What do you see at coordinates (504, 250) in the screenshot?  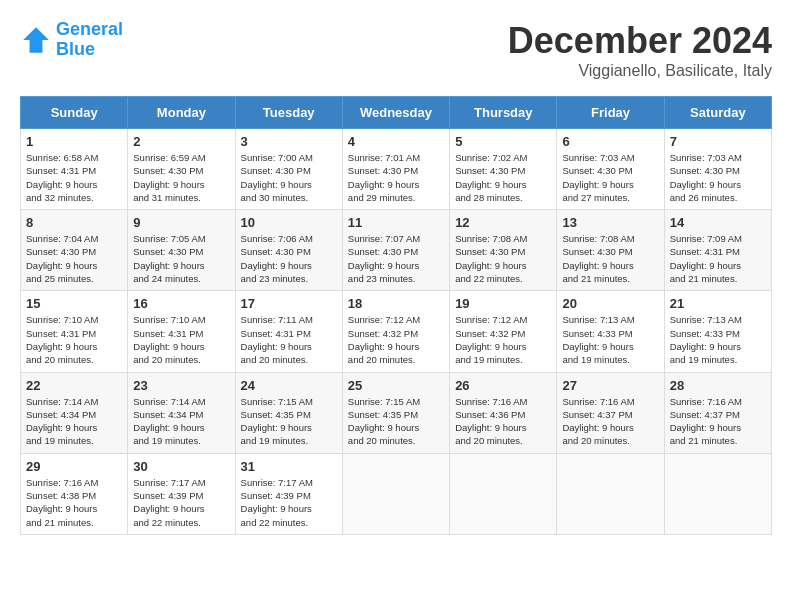 I see `day-cell-12: 12Sunrise: 7:08 AMSunset: 4:30 PMDayligh…` at bounding box center [504, 250].